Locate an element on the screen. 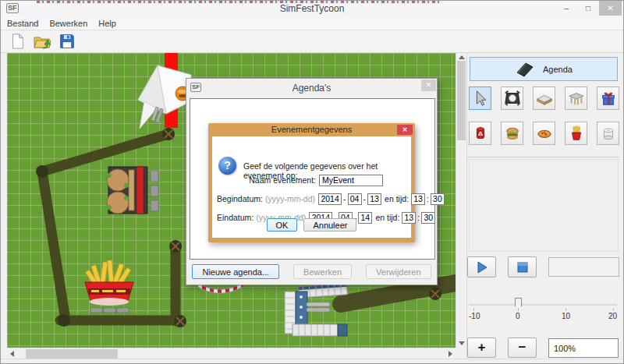  ok-button: OK is located at coordinates (282, 224).